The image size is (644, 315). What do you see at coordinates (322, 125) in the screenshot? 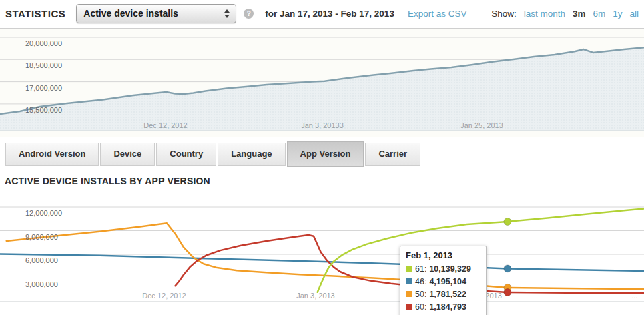
I see `x-tick-label: Jan 3, 20133` at bounding box center [322, 125].